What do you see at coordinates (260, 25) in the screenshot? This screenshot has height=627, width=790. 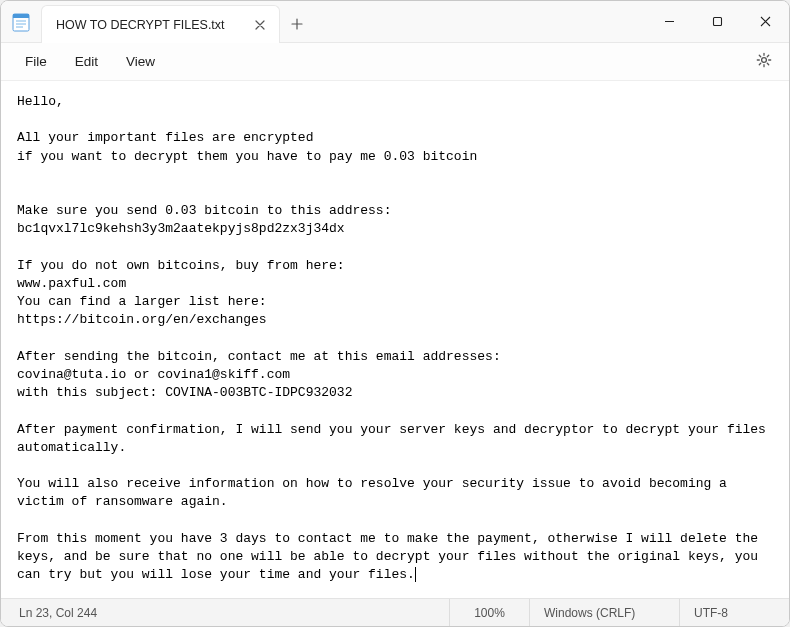 I see `close-tab-icon` at bounding box center [260, 25].